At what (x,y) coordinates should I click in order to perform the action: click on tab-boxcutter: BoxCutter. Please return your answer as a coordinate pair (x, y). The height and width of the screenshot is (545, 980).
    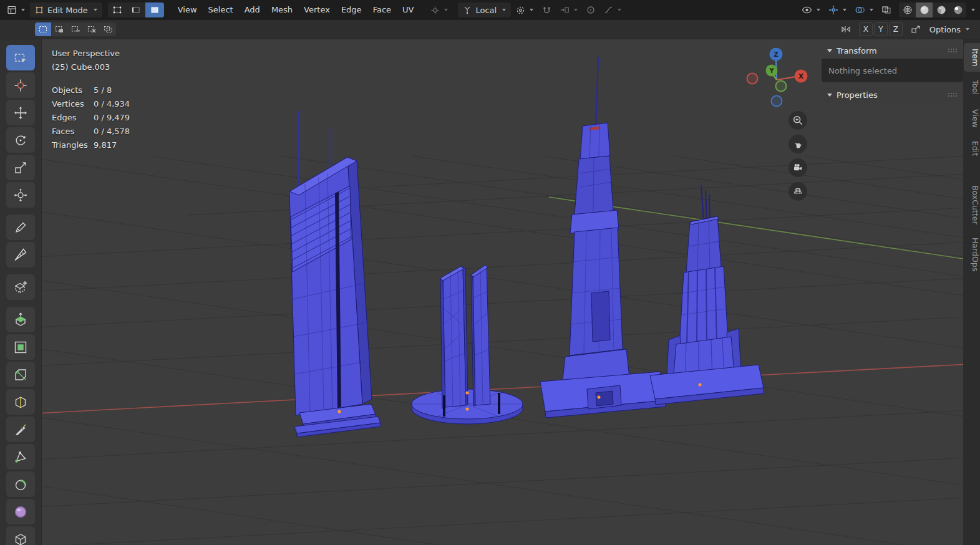
    Looking at the image, I should click on (972, 205).